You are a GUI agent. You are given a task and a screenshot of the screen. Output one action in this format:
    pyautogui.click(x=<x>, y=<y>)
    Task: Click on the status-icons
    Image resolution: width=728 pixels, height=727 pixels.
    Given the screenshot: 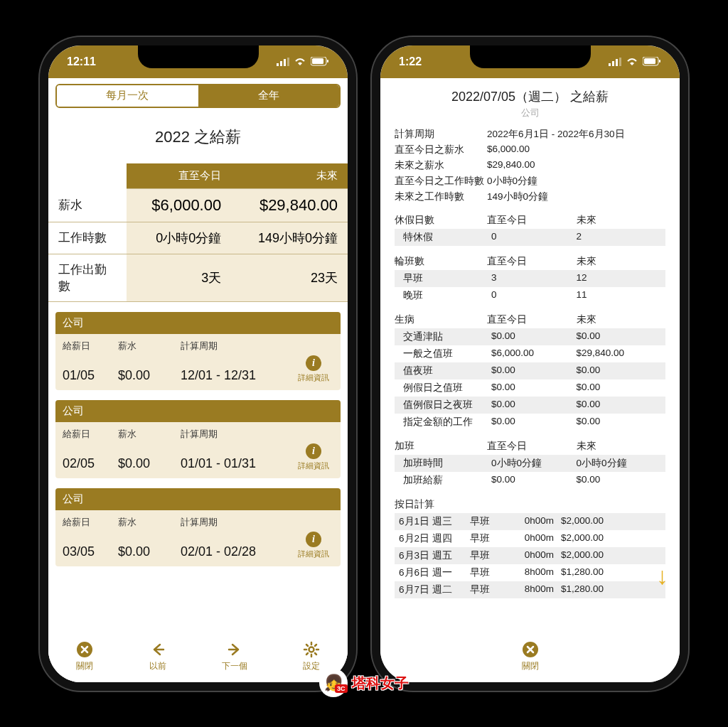 What is the action you would take?
    pyautogui.click(x=303, y=61)
    